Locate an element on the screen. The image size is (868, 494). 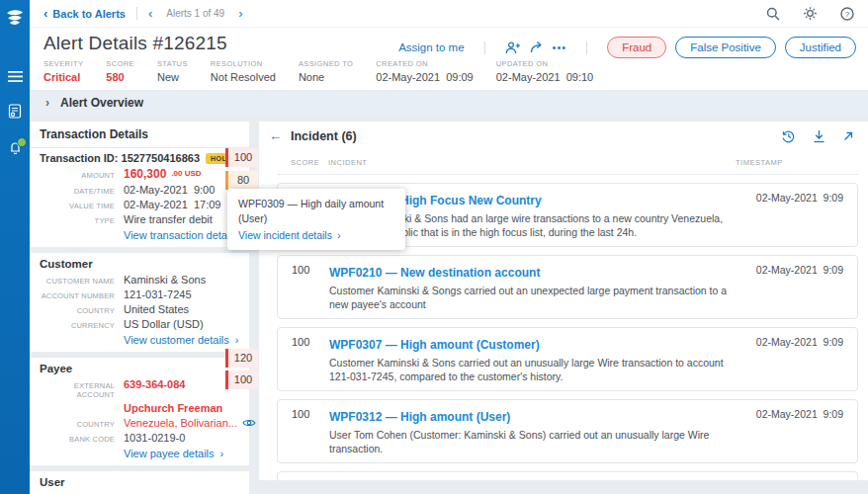
help-icon: ? is located at coordinates (847, 14).